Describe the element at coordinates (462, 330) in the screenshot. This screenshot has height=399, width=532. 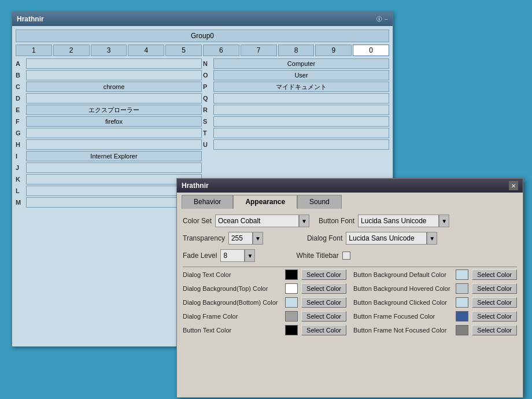
I see `btn-frame-notfocused-swatch` at that location.